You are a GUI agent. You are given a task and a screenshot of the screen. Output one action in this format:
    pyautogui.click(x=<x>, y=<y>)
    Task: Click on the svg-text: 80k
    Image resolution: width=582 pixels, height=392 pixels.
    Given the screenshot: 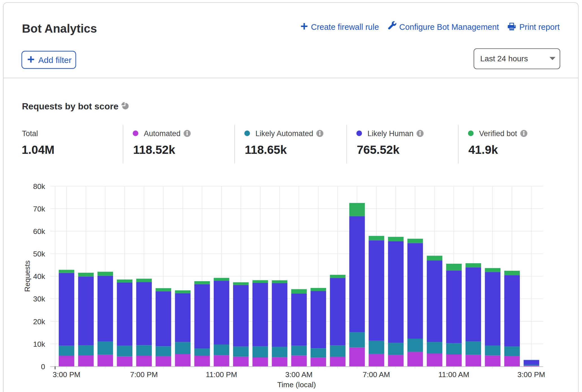 What is the action you would take?
    pyautogui.click(x=39, y=186)
    